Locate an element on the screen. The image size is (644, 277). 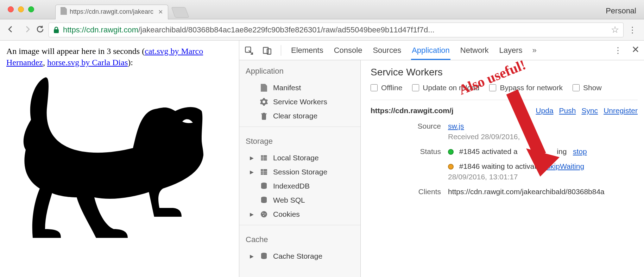
sidebar-item-label: Local Storage is located at coordinates (296, 158).